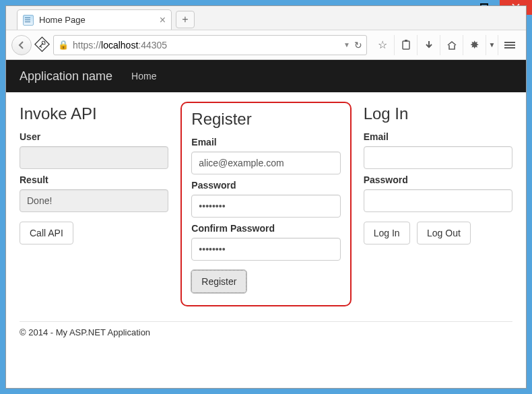  I want to click on clipboard-icon, so click(405, 45).